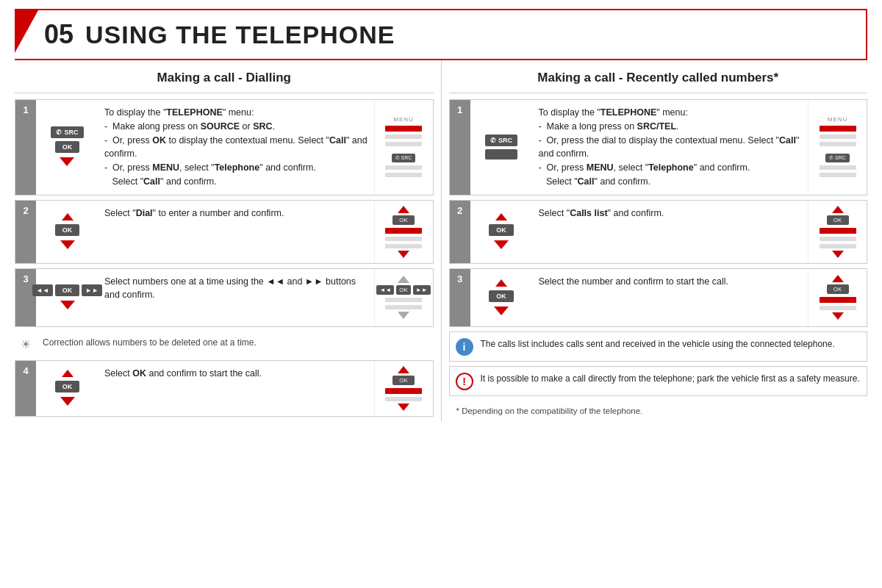 This screenshot has width=882, height=588. What do you see at coordinates (670, 147) in the screenshot?
I see `right-step-text-1: To display the "TELEPHONE" menu: - Make …` at bounding box center [670, 147].